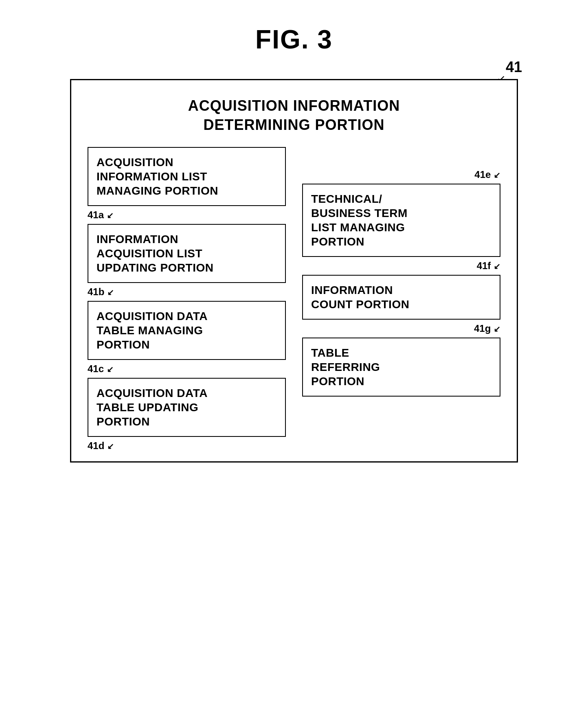 The width and height of the screenshot is (588, 706). Describe the element at coordinates (186, 177) in the screenshot. I see `block-41a: ACQUISITION INFORMATION LIST MANAGING PO…` at that location.